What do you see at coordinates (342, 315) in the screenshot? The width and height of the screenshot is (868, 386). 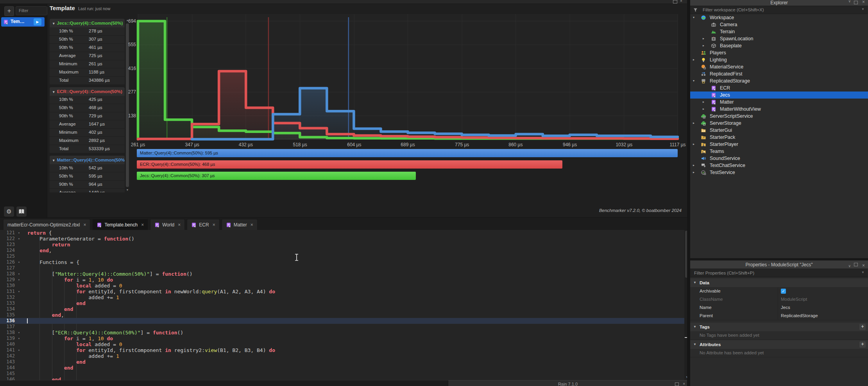 I see `code-line: 135 end,` at bounding box center [342, 315].